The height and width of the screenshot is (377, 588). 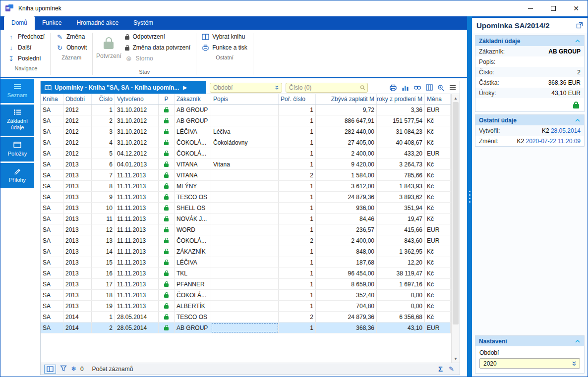 What do you see at coordinates (158, 48) in the screenshot?
I see `change-confirm-date-button: Změna data potvrzení` at bounding box center [158, 48].